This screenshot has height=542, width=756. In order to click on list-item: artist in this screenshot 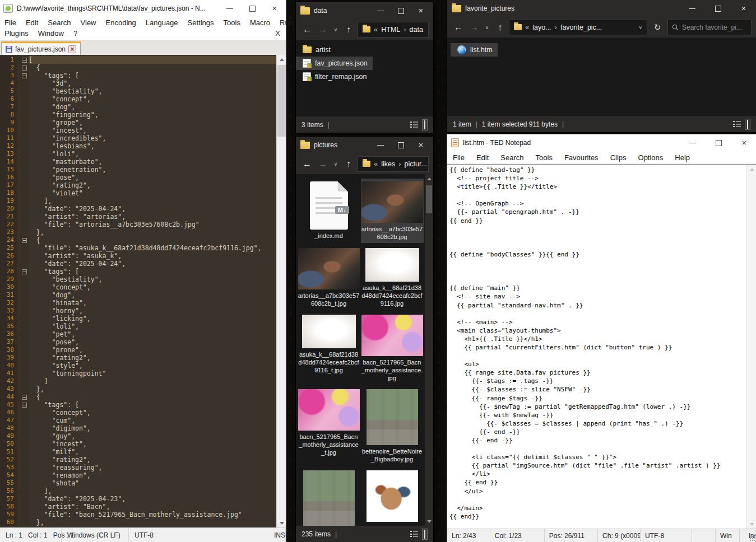, I will do `click(316, 50)`.